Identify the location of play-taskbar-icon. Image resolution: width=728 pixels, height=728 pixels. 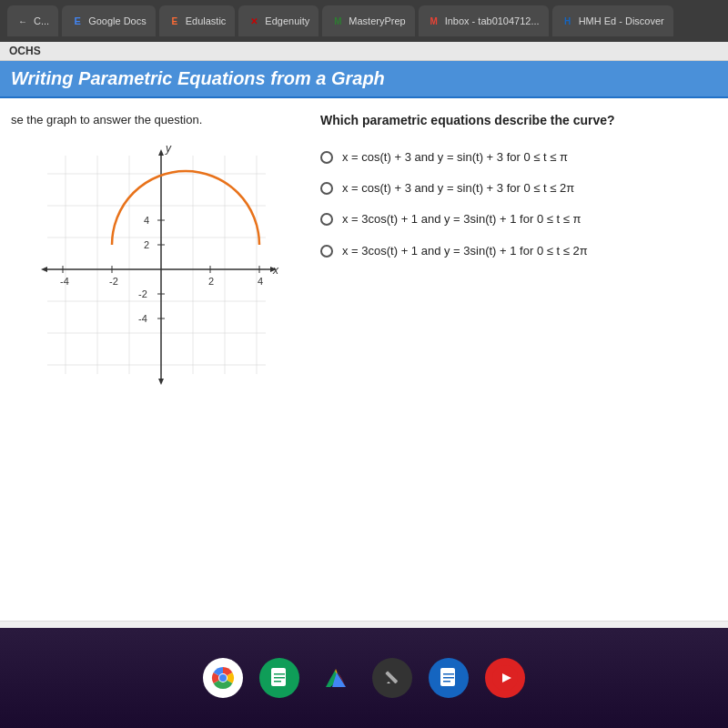
(505, 678).